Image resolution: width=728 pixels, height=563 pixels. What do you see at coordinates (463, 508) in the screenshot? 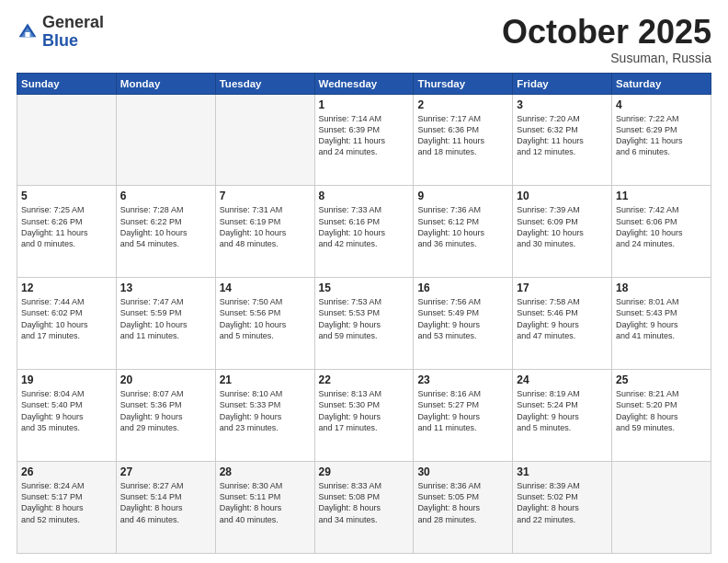
I see `calendar-cell: 30Sunrise: 8:36 AMSunset: 5:05 PMDayligh…` at bounding box center [463, 508].